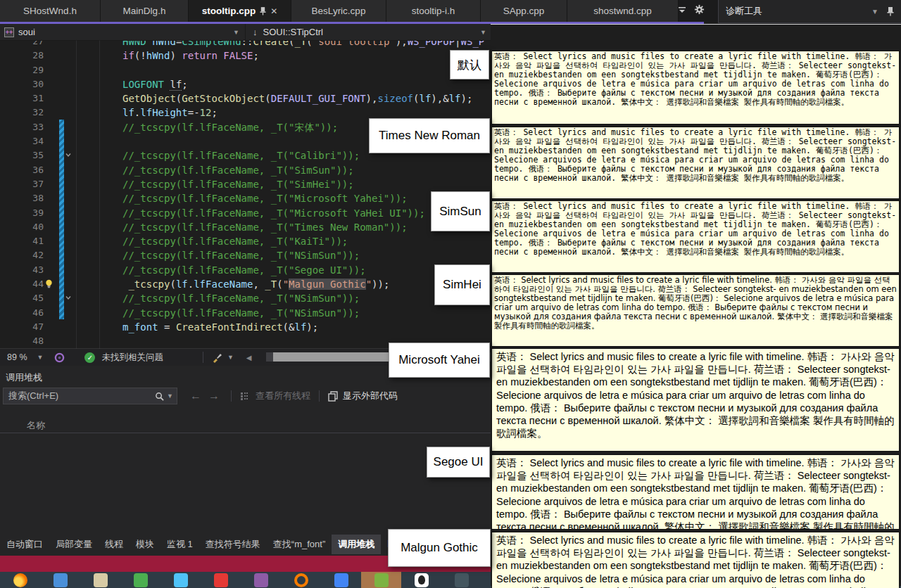 The image size is (901, 588). I want to click on file-tab-shostwnd.cpp: shostwnd.cpp, so click(623, 11).